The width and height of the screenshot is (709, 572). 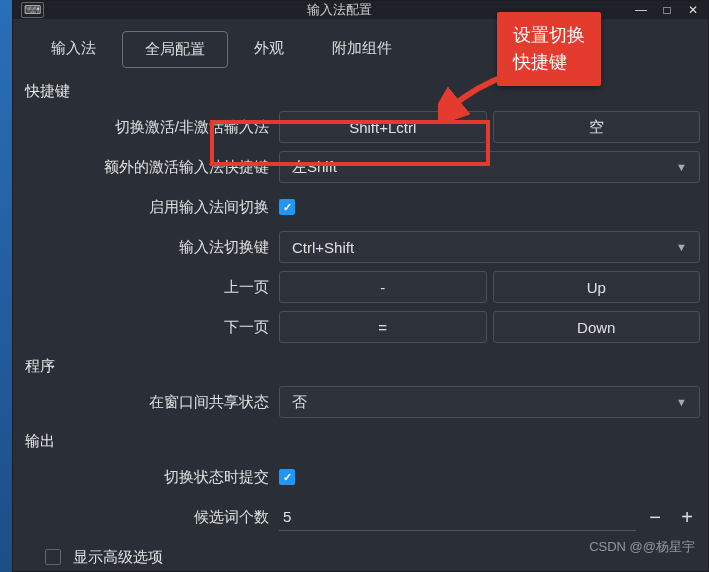 I want to click on hotkey-next-page-2: Down, so click(x=597, y=327).